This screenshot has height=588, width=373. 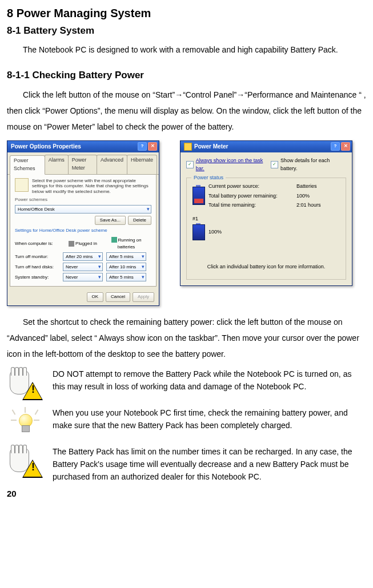 I want to click on power-schemes-label: Power schemes, so click(x=83, y=200).